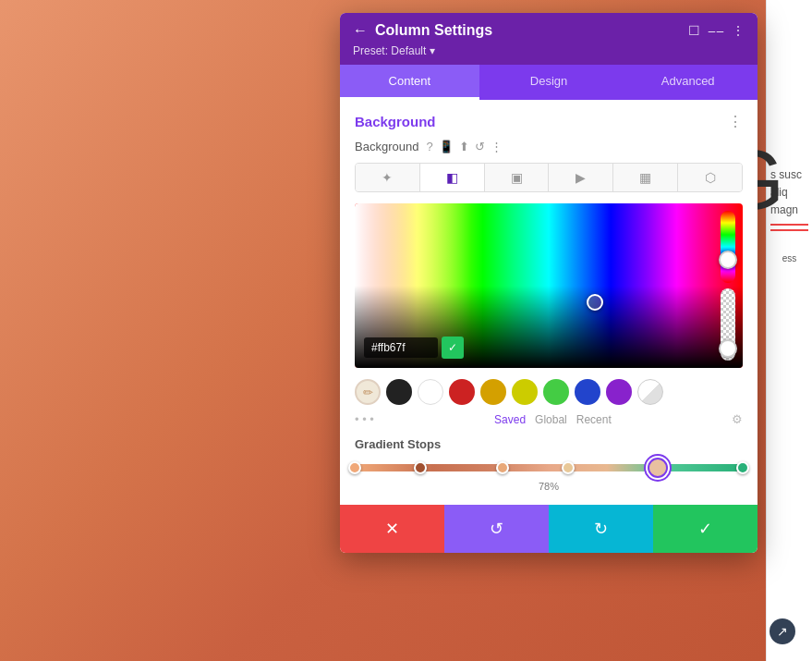  Describe the element at coordinates (549, 31) in the screenshot. I see `panel-title-row: ← Column Settings ☐ ‒‒ ⋮` at that location.